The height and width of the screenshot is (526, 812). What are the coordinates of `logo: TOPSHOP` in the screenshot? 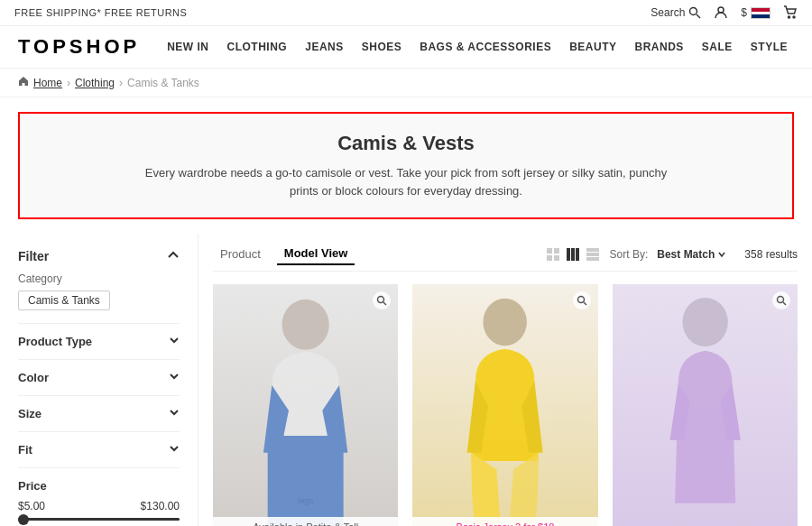 It's located at (79, 47).